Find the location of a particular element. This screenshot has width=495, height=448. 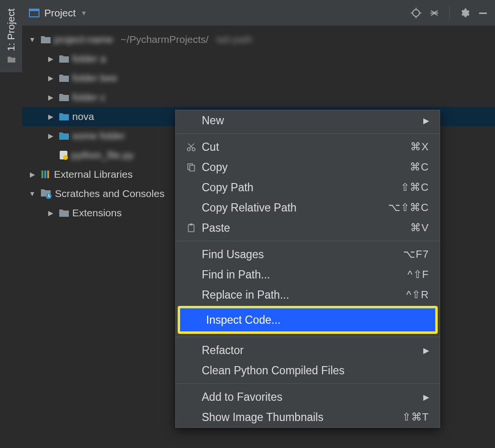

menu-shortcut: ⌥⇧⌘C is located at coordinates (408, 208).